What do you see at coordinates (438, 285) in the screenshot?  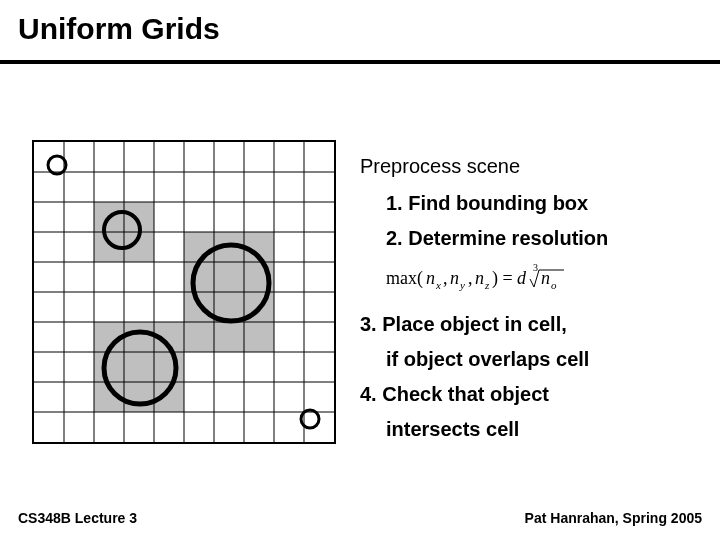 I see `svg-text: x` at bounding box center [438, 285].